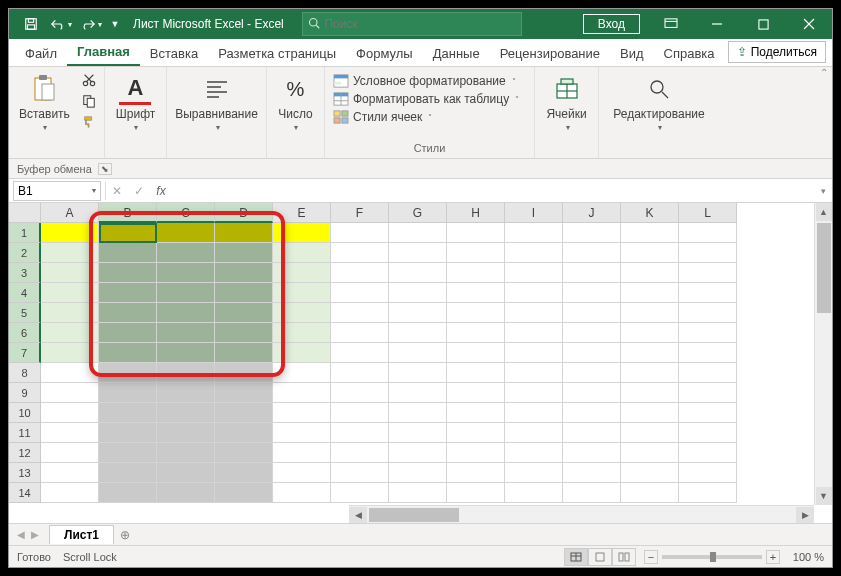  What do you see at coordinates (31, 24) in the screenshot?
I see `save-icon` at bounding box center [31, 24].